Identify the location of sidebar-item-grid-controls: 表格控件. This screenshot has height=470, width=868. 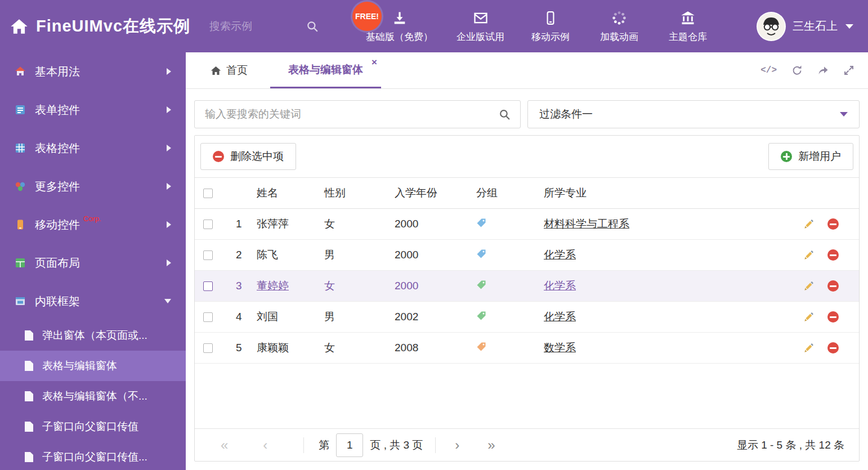
(93, 148).